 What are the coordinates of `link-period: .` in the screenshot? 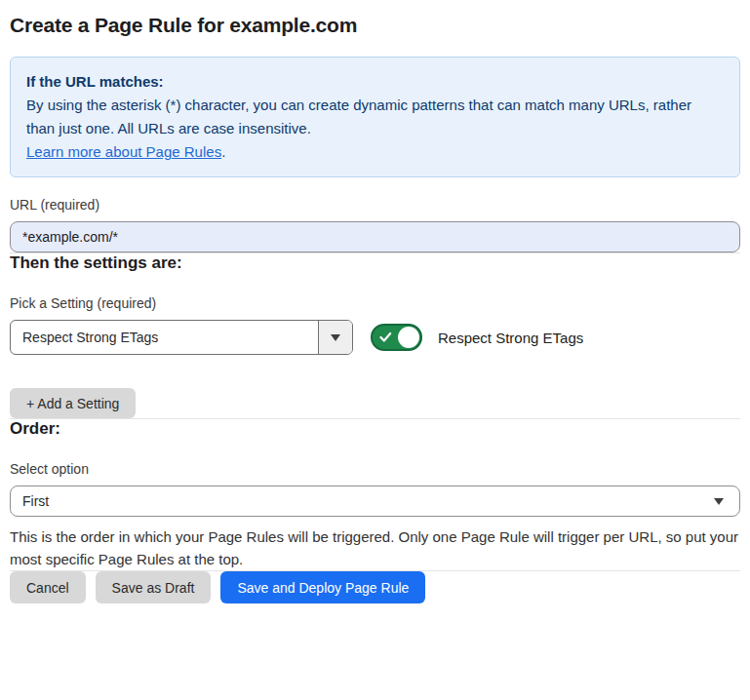 It's located at (223, 152).